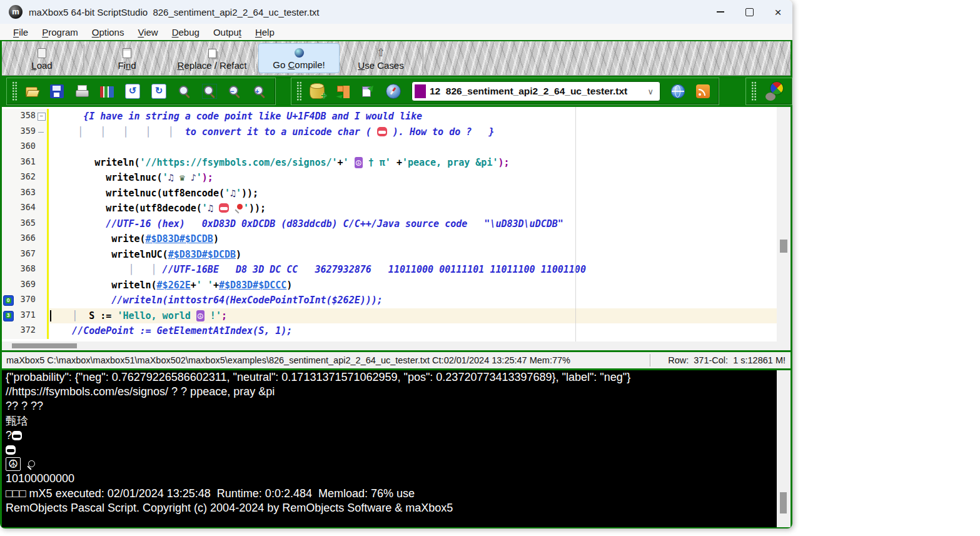  What do you see at coordinates (727, 360) in the screenshot?
I see `status-row-col: Row: 371-Col: 1 s:12861 M!` at bounding box center [727, 360].